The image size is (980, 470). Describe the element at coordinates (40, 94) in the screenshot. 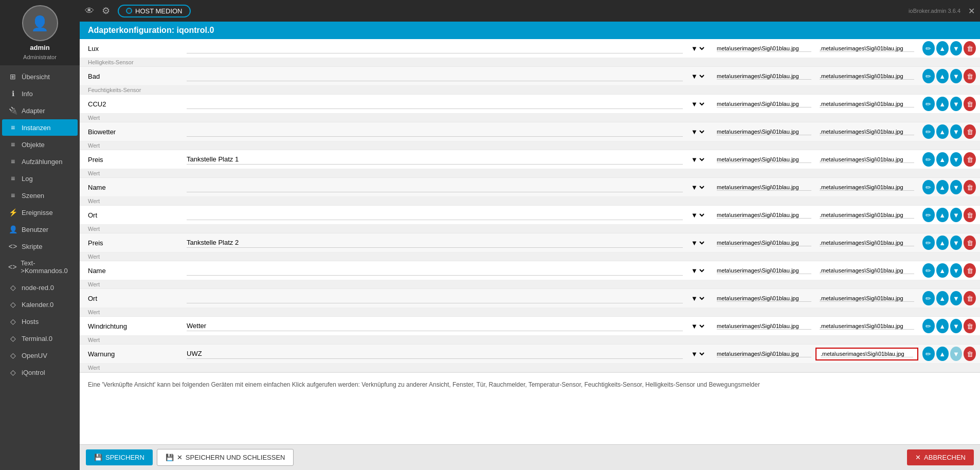

I see `sidebar-item-info: ℹInfo` at that location.